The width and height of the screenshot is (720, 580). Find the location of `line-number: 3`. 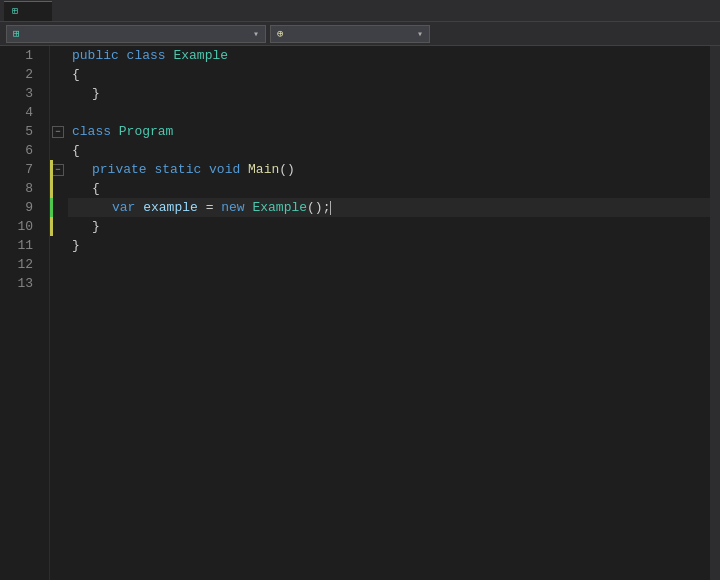

line-number: 3 is located at coordinates (20, 94).